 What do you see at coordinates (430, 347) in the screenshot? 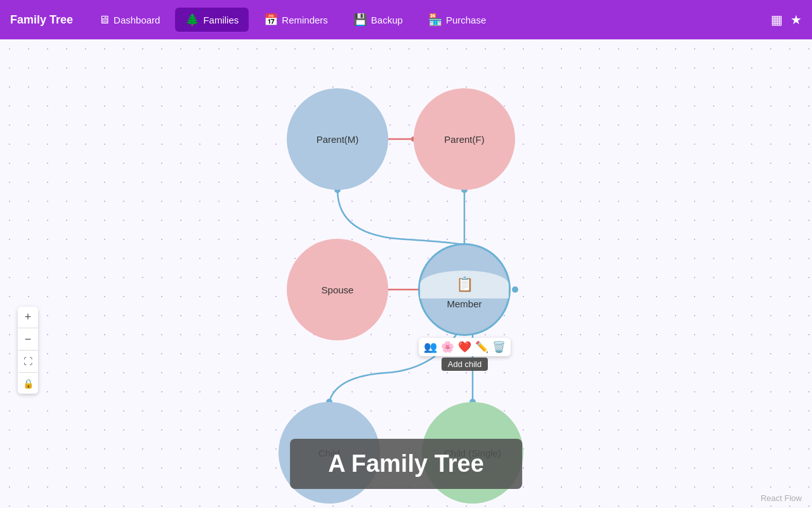
I see `add-children-icon: 👥` at bounding box center [430, 347].